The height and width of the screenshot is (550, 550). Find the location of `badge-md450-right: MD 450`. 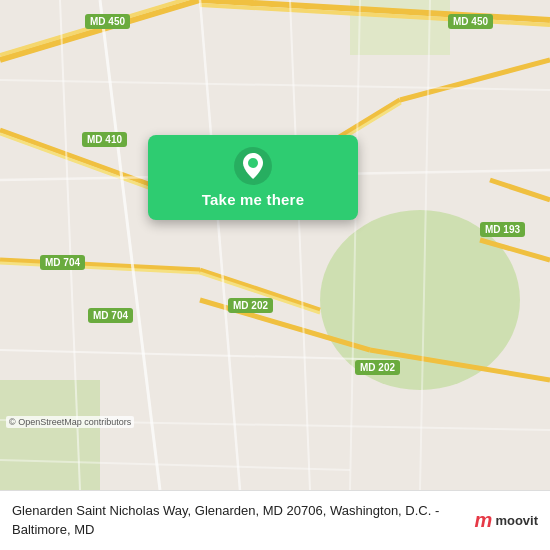

badge-md450-right: MD 450 is located at coordinates (470, 22).